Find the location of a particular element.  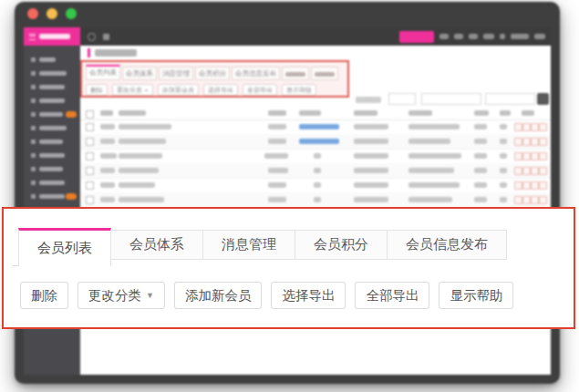

delete-button: 删除 is located at coordinates (44, 295).